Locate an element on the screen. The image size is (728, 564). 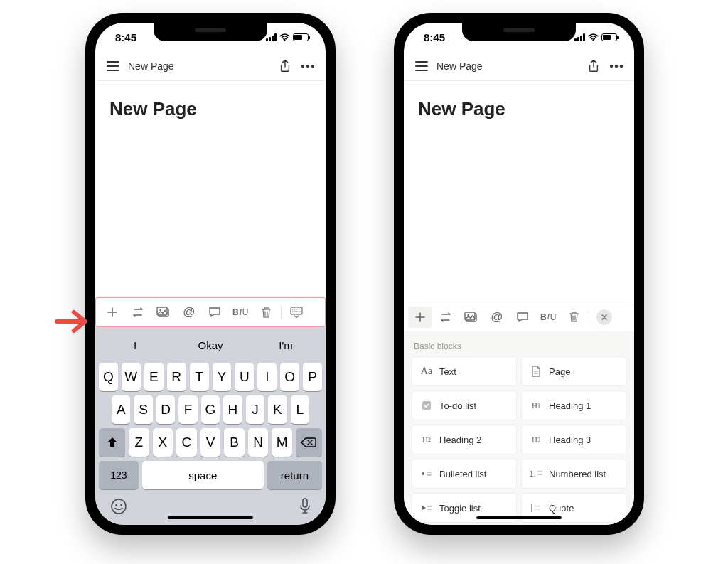
key-f: F is located at coordinates (188, 410).